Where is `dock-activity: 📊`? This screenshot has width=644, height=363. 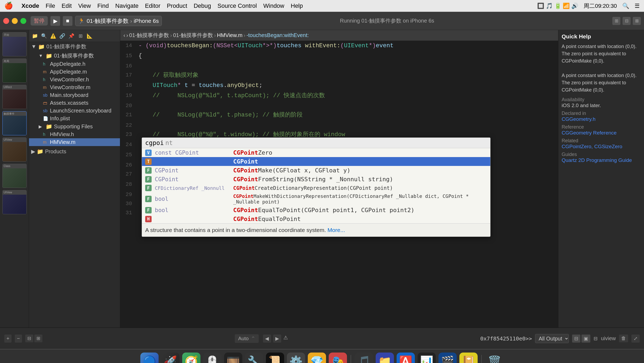 dock-activity: 📊 is located at coordinates (427, 358).